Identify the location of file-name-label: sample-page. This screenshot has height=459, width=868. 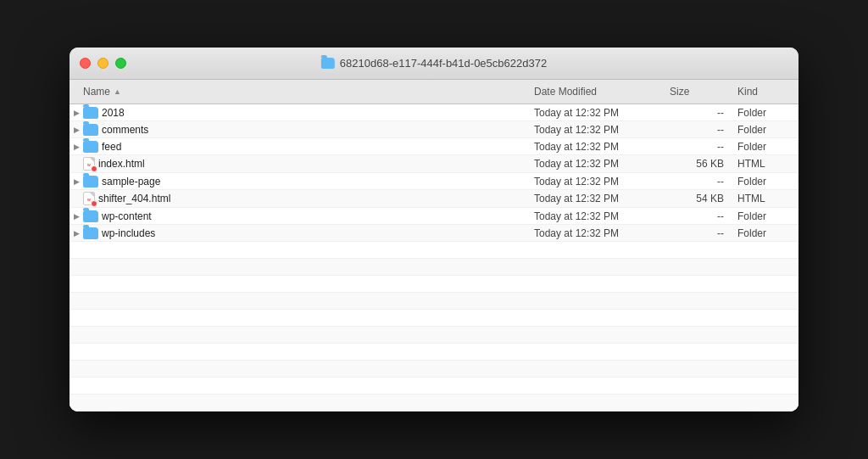
(131, 182).